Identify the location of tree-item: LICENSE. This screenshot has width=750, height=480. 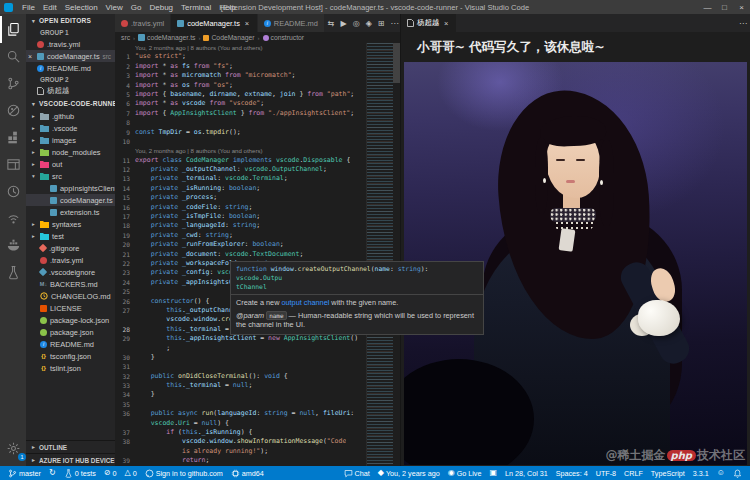
(70, 308).